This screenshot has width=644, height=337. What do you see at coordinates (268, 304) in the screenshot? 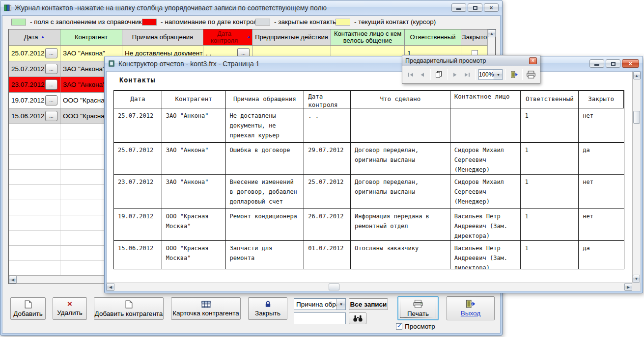
I see `lock-icon` at bounding box center [268, 304].